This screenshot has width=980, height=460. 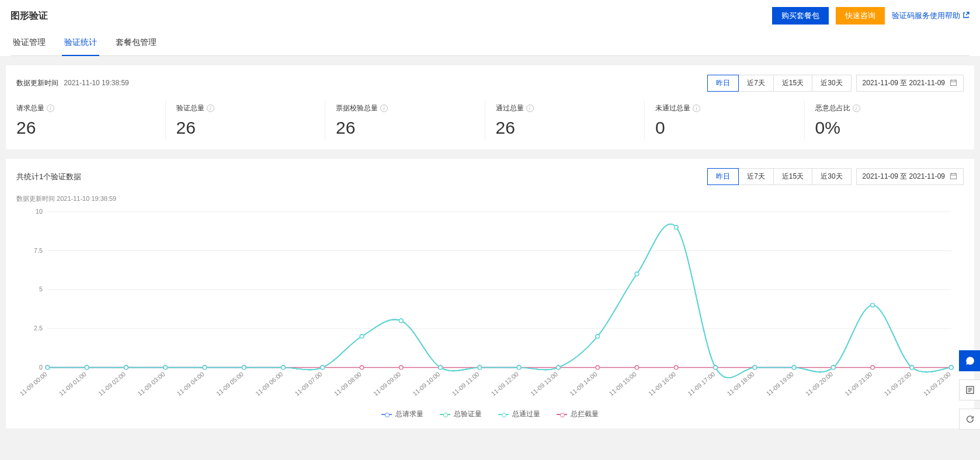 What do you see at coordinates (151, 384) in the screenshot?
I see `svg-text: 11-09 03:00` at bounding box center [151, 384].